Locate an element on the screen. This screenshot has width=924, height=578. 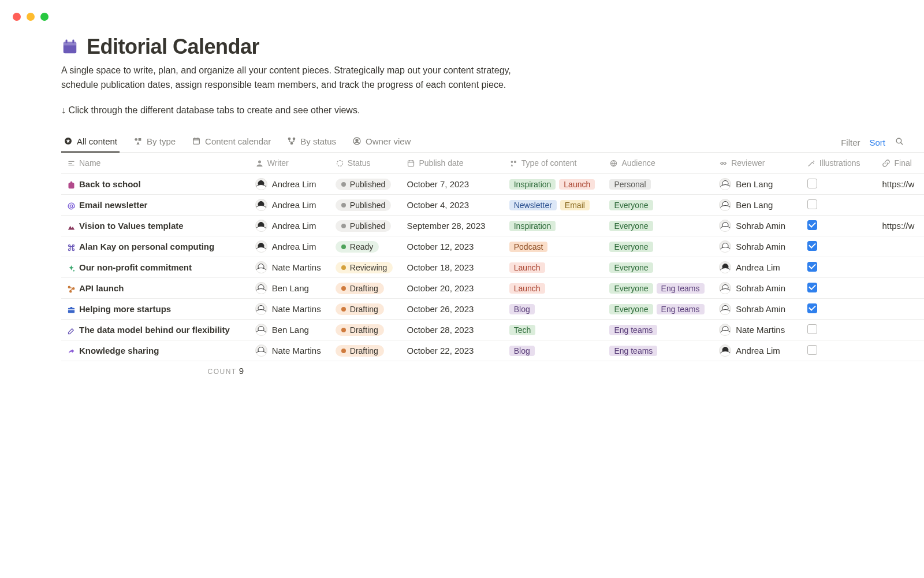
column-header-final: Final is located at coordinates (900, 163).